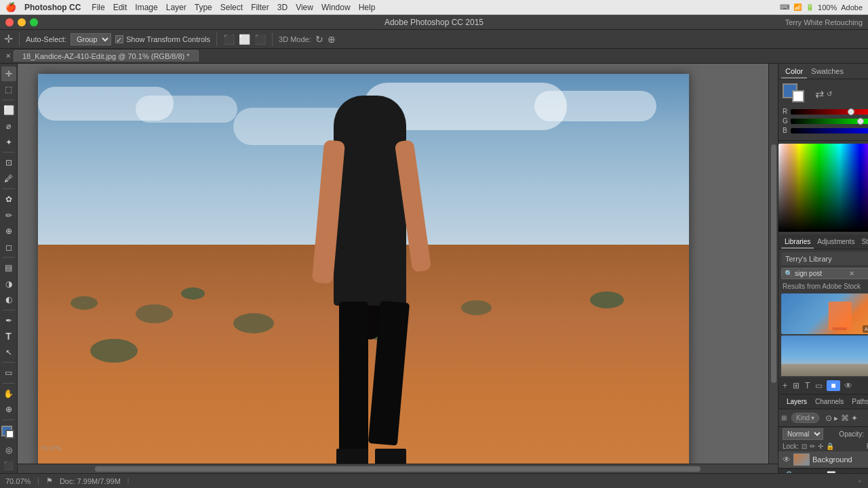  I want to click on type-icon: T, so click(8, 336).